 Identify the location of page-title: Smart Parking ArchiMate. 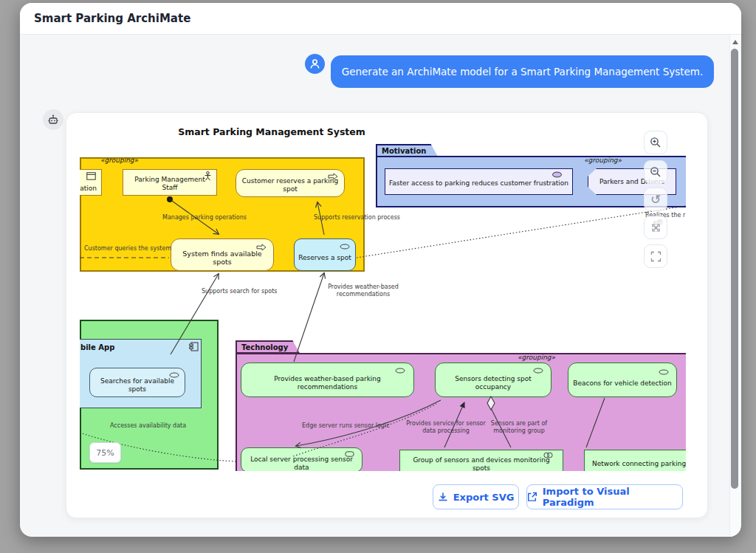
(112, 18).